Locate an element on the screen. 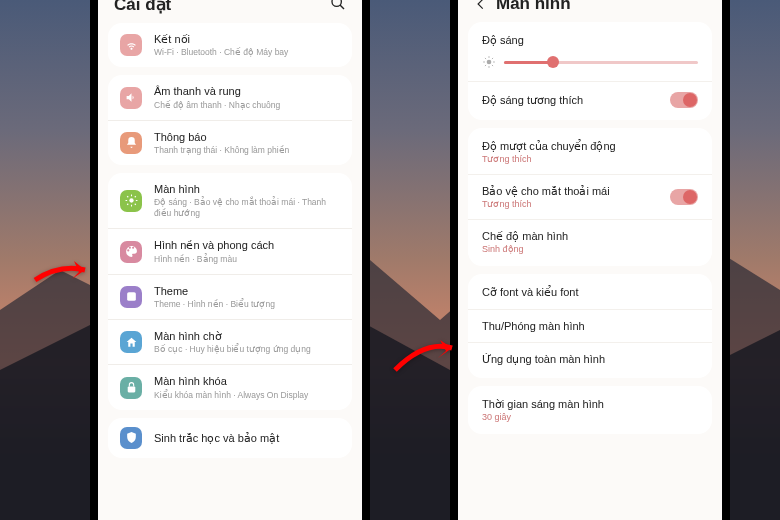 This screenshot has height=520, width=780. eye-comfort-toggle is located at coordinates (684, 197).